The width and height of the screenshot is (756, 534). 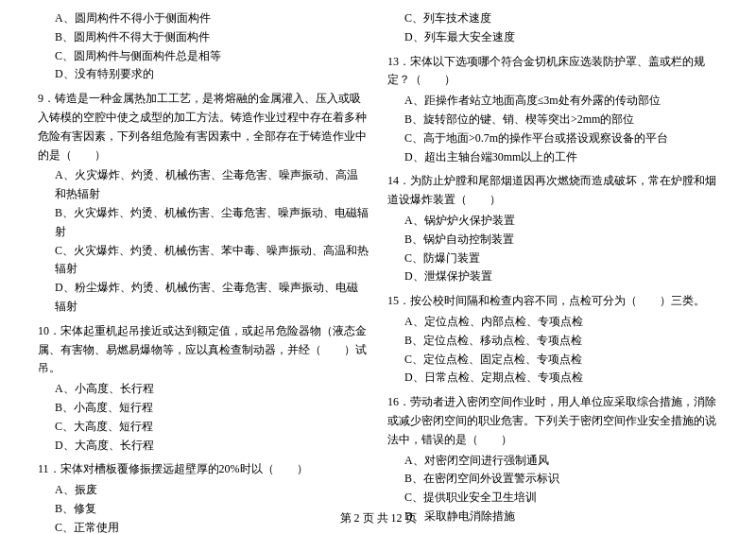 I want to click on page-footer: 第 2 页 共 12 页, so click(x=378, y=518).